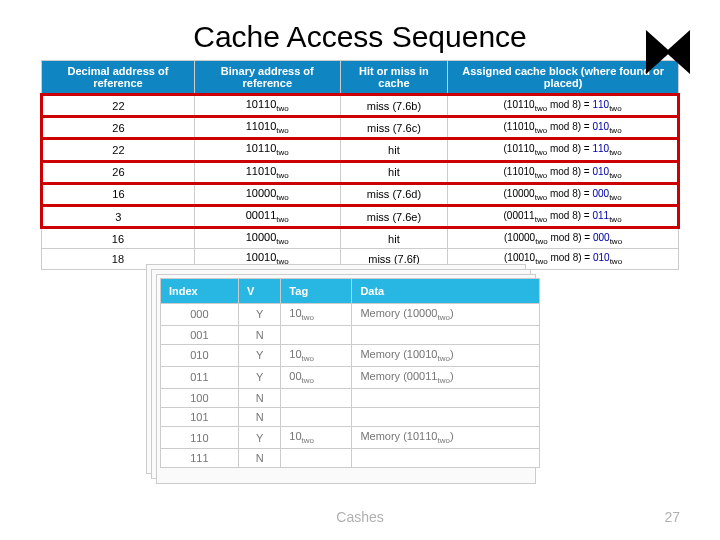  Describe the element at coordinates (316, 290) in the screenshot. I see `col-tag: Tag` at that location.